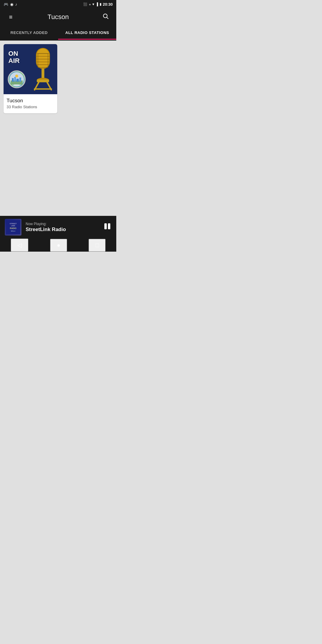 The image size is (322, 644). Describe the element at coordinates (13, 226) in the screenshot. I see `svg-text: LINK` at that location.